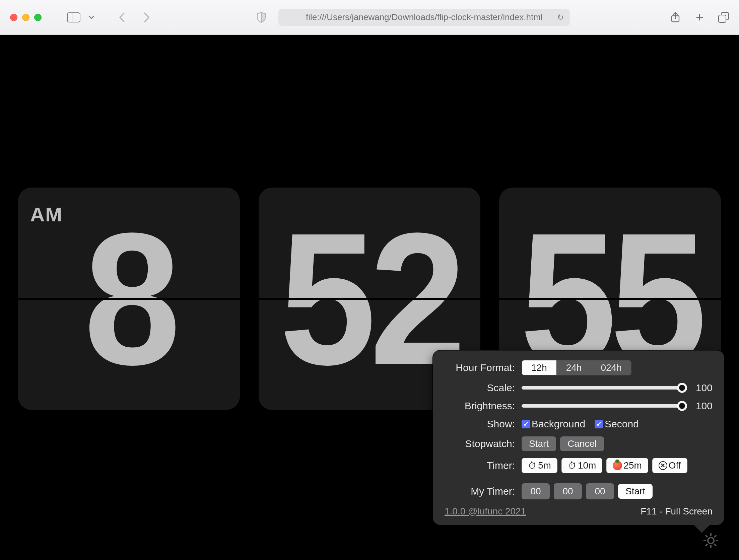 The image size is (739, 560). I want to click on version-link: 1.0.0 @lufunc 2021, so click(485, 511).